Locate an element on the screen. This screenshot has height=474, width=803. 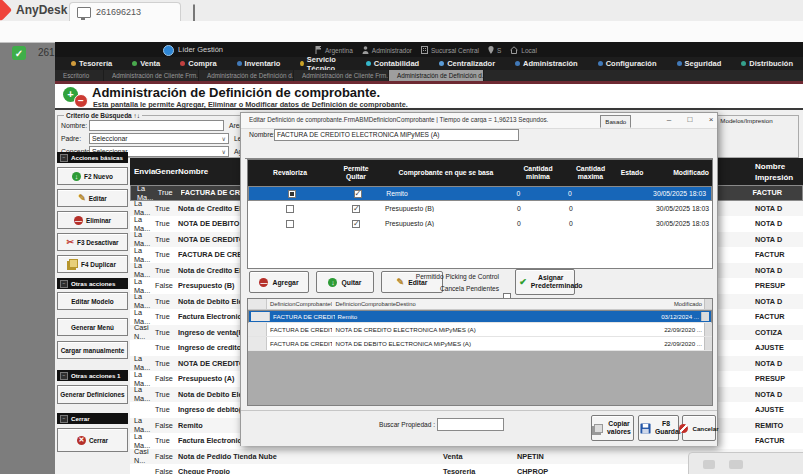
guardar-button: F8 Guardar is located at coordinates (658, 428).